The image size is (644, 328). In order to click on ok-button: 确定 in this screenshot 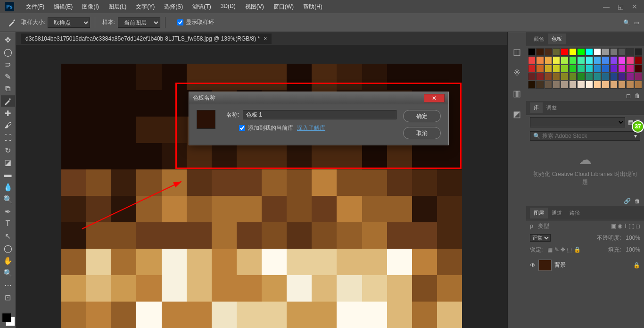, I will do `click(422, 116)`.